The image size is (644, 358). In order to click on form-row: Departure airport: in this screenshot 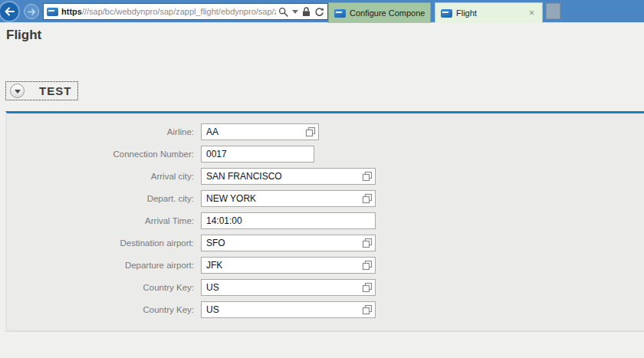, I will do `click(325, 265)`.